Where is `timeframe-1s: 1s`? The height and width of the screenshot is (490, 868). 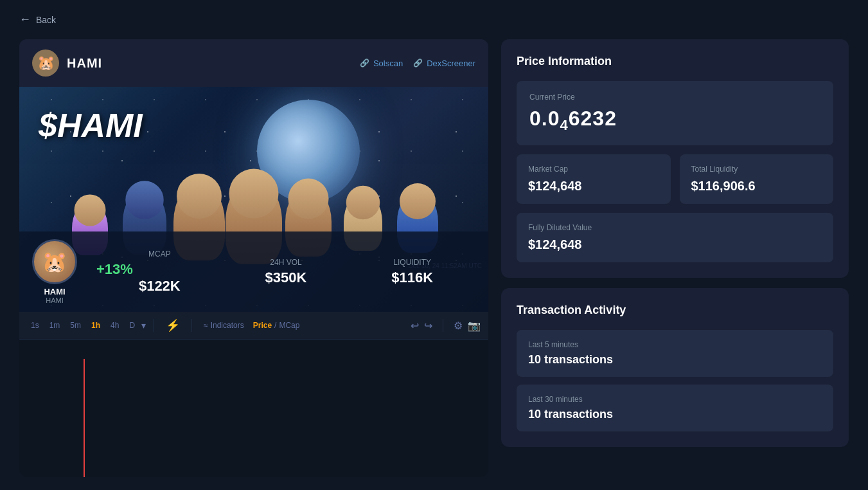
timeframe-1s: 1s is located at coordinates (35, 325).